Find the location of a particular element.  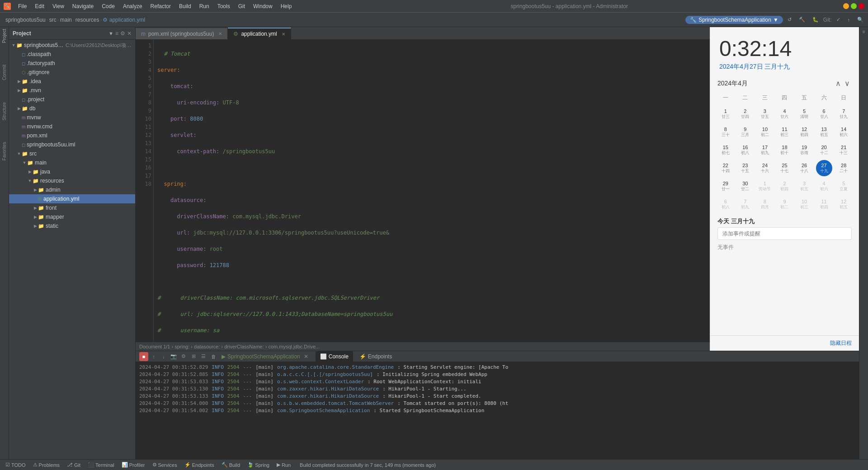

tree-item-mvnwcmd: m mvnw.cmd is located at coordinates (72, 127).